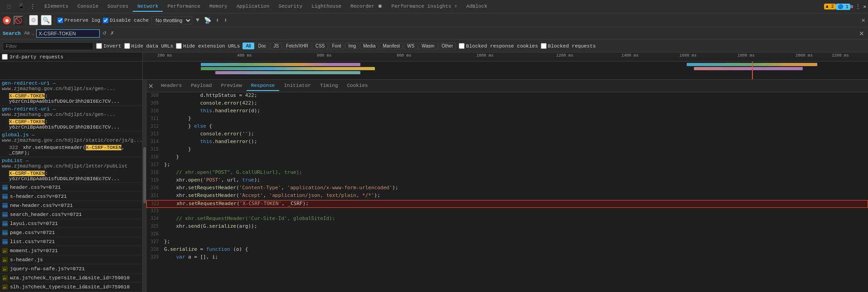  Describe the element at coordinates (71, 242) in the screenshot. I see `file-item-6: css list.css?v=0721` at that location.